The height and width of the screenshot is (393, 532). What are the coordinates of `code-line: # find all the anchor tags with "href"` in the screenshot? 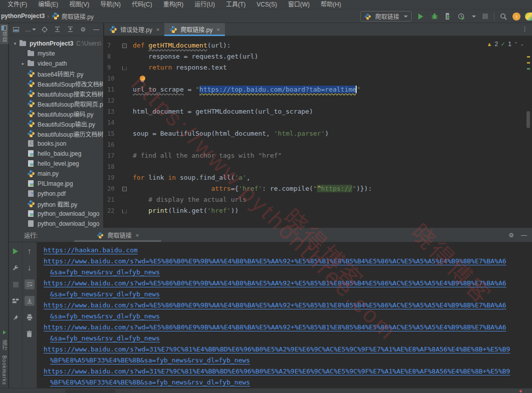 It's located at (329, 156).